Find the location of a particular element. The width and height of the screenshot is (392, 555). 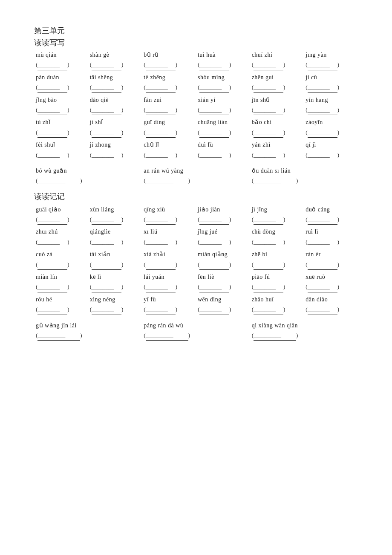

vocab-cell: duǒ cáng(________) is located at coordinates (331, 215).